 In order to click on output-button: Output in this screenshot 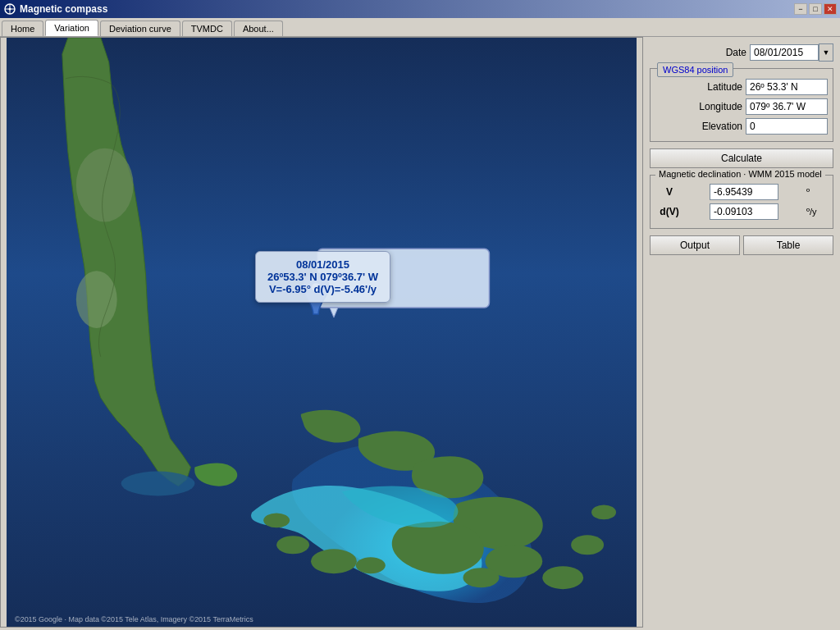, I will do `click(695, 245)`.